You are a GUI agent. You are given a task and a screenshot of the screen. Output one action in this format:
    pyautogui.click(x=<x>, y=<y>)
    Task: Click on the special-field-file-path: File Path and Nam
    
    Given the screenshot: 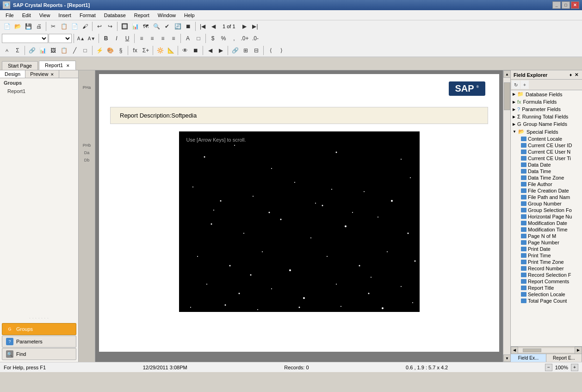 What is the action you would take?
    pyautogui.click(x=546, y=197)
    